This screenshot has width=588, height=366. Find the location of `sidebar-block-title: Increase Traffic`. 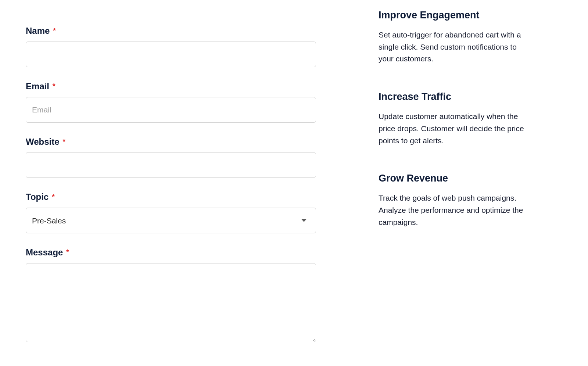

sidebar-block-title: Increase Traffic is located at coordinates (454, 97).